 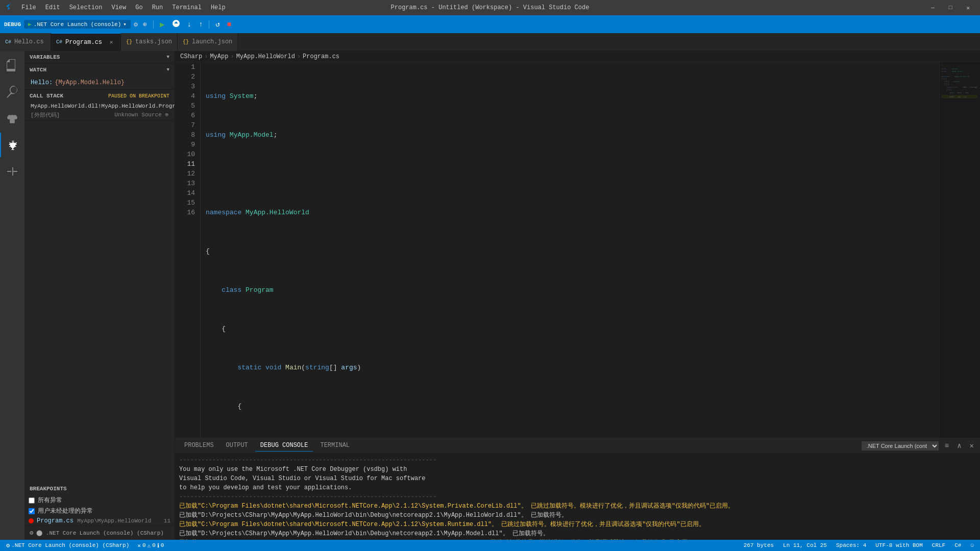 What do you see at coordinates (100, 57) in the screenshot?
I see `variables-header: VARIABLES ▼` at bounding box center [100, 57].